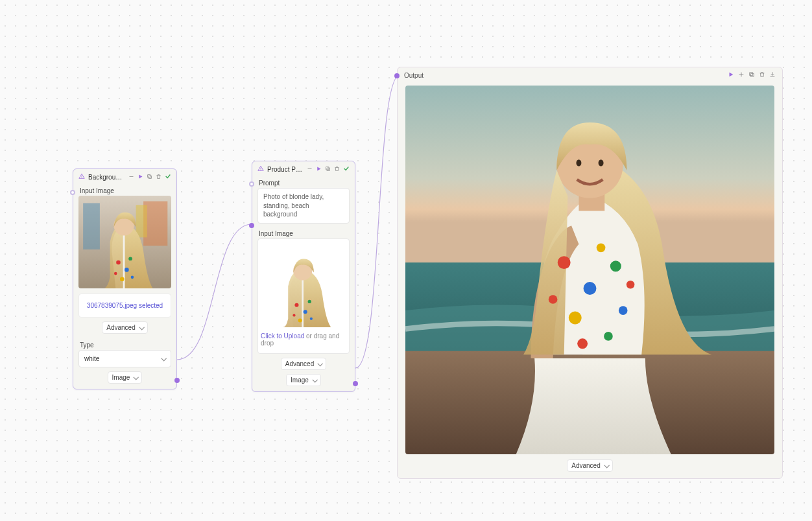 The image size is (812, 521). I want to click on node-title: Product Phot..., so click(285, 170).